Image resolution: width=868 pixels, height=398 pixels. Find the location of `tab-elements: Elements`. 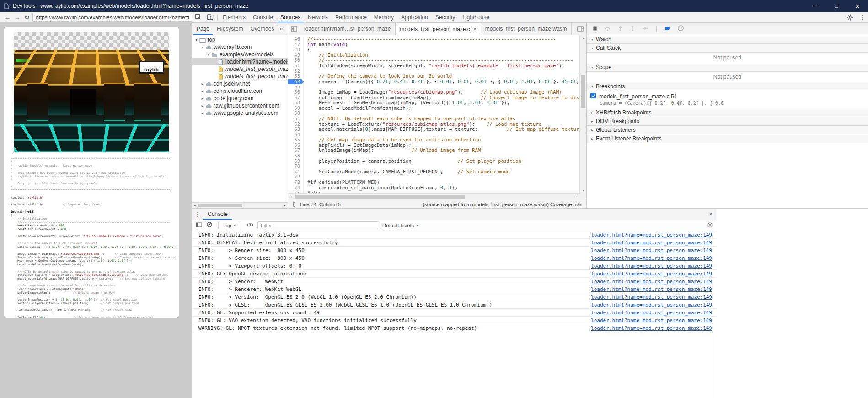

tab-elements: Elements is located at coordinates (234, 17).